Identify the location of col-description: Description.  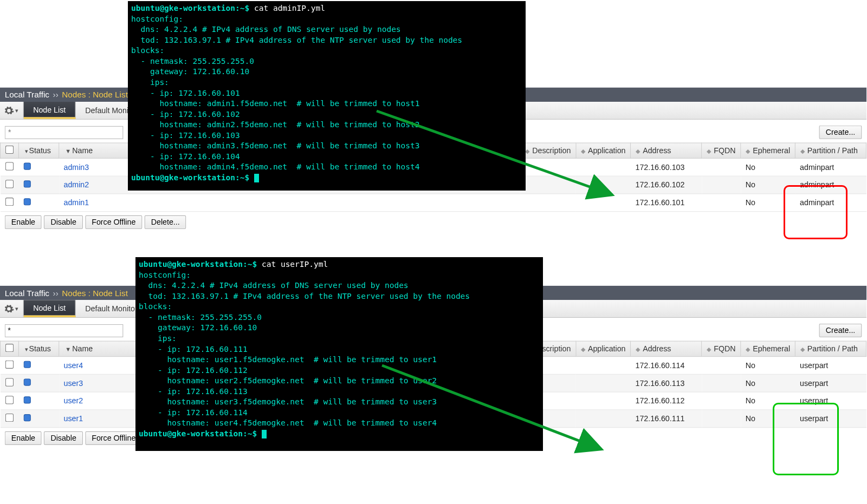
(552, 150).